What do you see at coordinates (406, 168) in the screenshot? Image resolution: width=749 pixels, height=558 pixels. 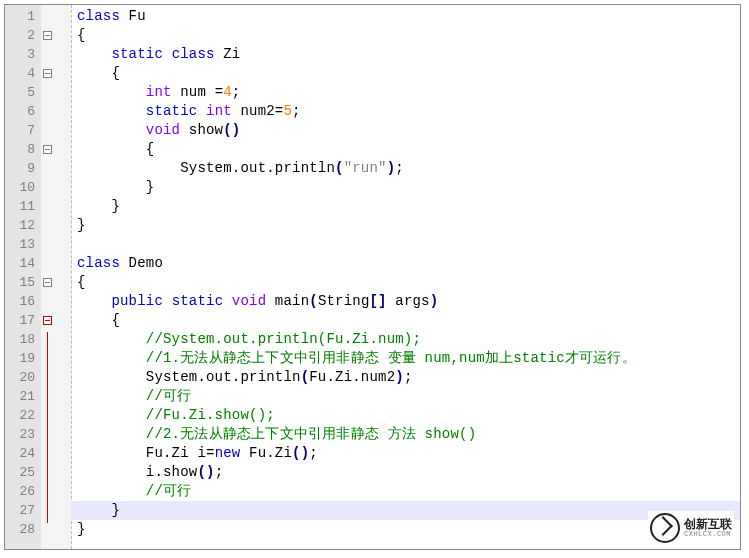 I see `code-line: System.out.println("run");` at bounding box center [406, 168].